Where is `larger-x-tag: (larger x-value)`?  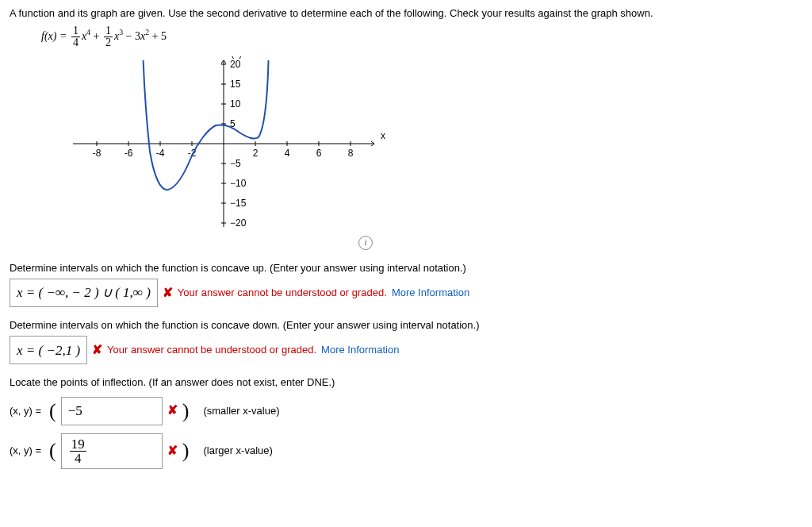
larger-x-tag: (larger x-value) is located at coordinates (238, 451).